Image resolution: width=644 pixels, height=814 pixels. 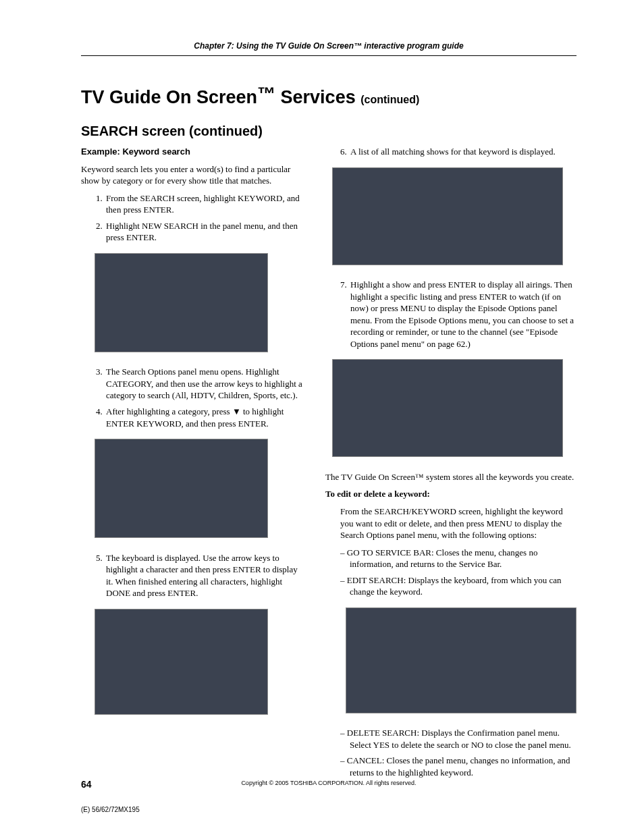 What do you see at coordinates (181, 489) in the screenshot?
I see `screenshot-search-options` at bounding box center [181, 489].